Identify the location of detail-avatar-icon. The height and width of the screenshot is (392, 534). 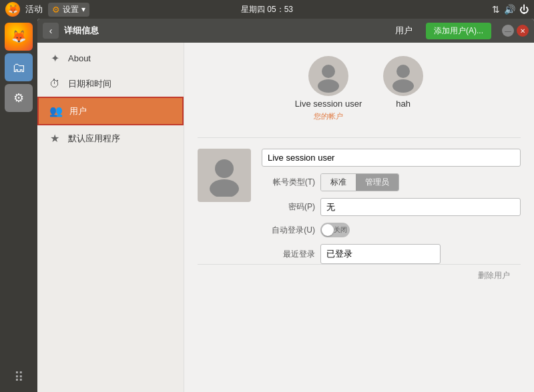
(224, 175).